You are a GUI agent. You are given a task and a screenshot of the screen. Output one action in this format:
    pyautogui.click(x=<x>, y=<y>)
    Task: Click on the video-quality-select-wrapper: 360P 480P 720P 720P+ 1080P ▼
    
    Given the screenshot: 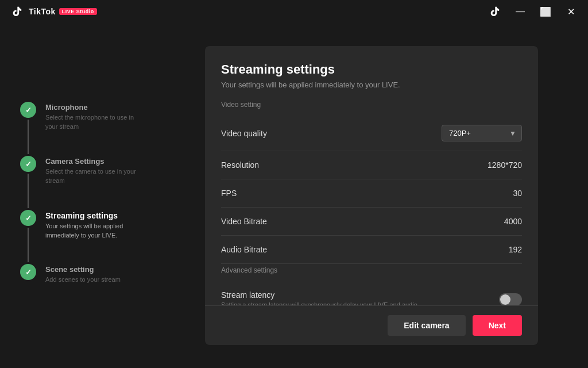 What is the action you would take?
    pyautogui.click(x=482, y=133)
    